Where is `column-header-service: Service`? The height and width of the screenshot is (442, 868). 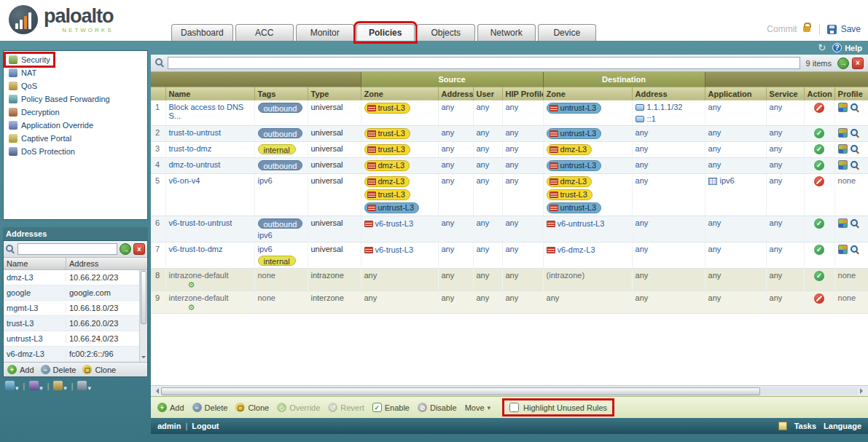
column-header-service: Service is located at coordinates (785, 93).